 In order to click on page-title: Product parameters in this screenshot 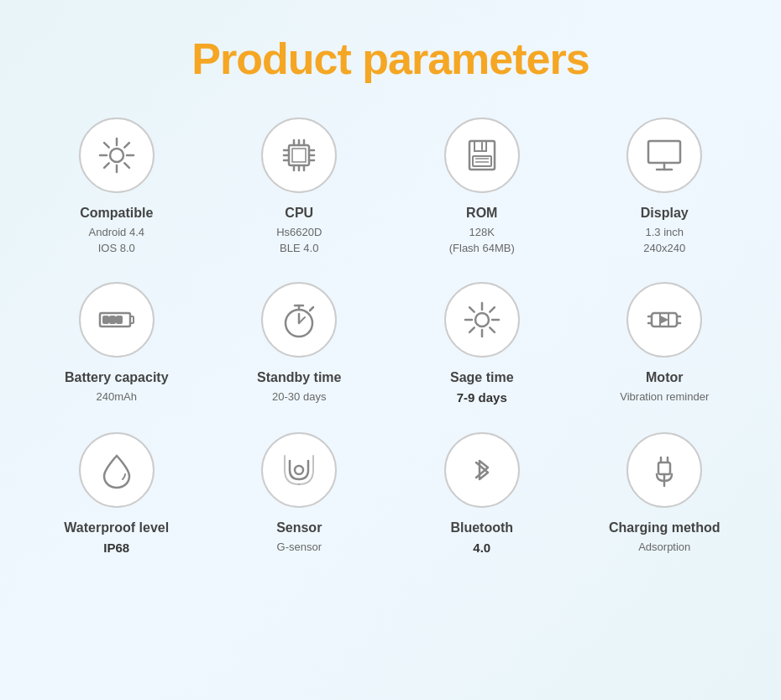, I will do `click(390, 59)`.